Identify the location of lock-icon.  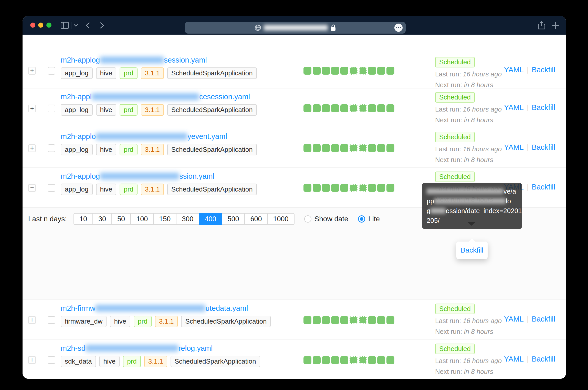
(333, 28).